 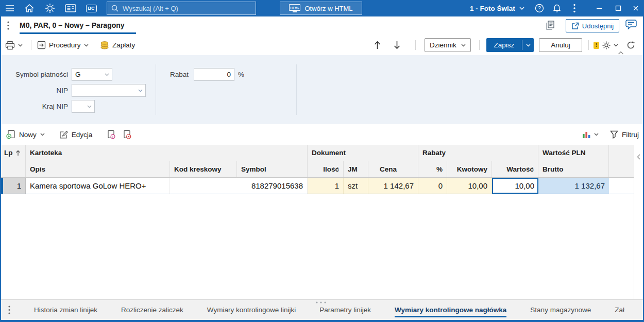 What do you see at coordinates (574, 8) in the screenshot?
I see `more-options-button` at bounding box center [574, 8].